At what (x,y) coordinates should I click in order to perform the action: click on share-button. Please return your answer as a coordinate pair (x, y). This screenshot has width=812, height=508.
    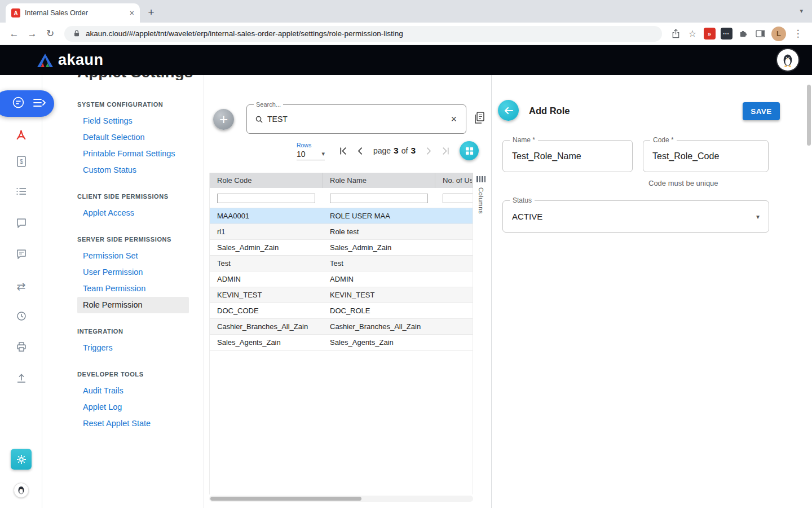
    Looking at the image, I should click on (676, 34).